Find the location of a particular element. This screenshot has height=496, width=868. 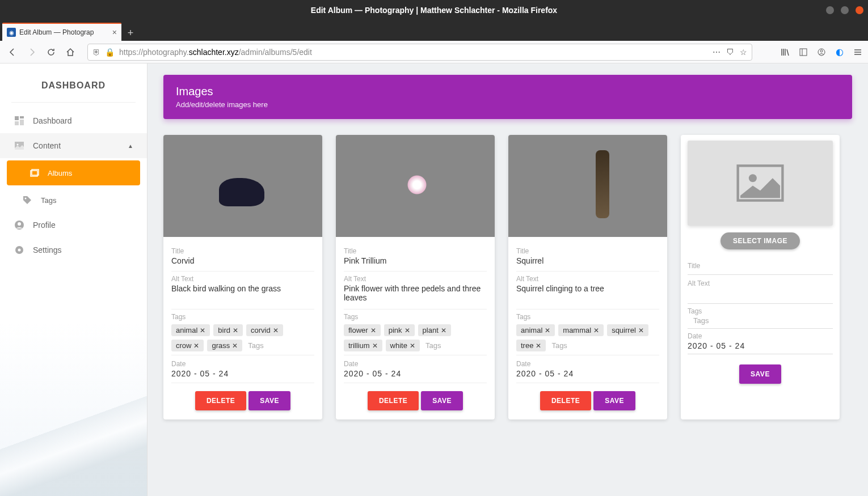

select-image-button: SELECT IMAGE is located at coordinates (760, 241).